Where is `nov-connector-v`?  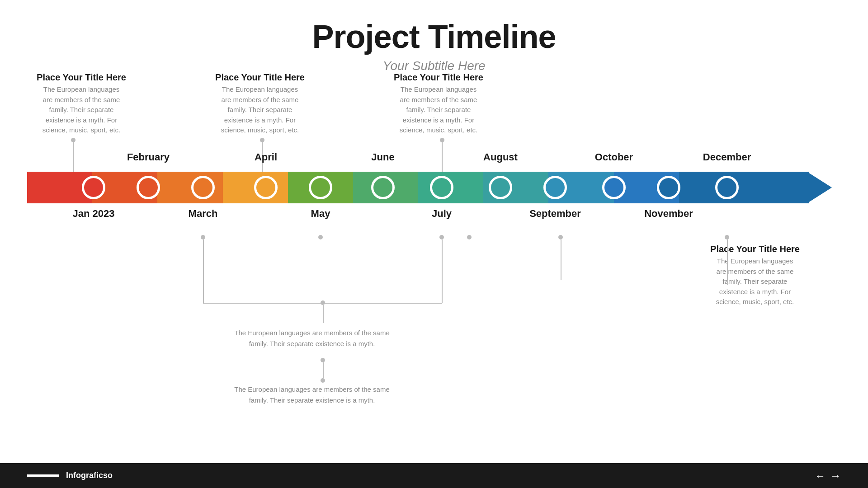
nov-connector-v is located at coordinates (561, 260).